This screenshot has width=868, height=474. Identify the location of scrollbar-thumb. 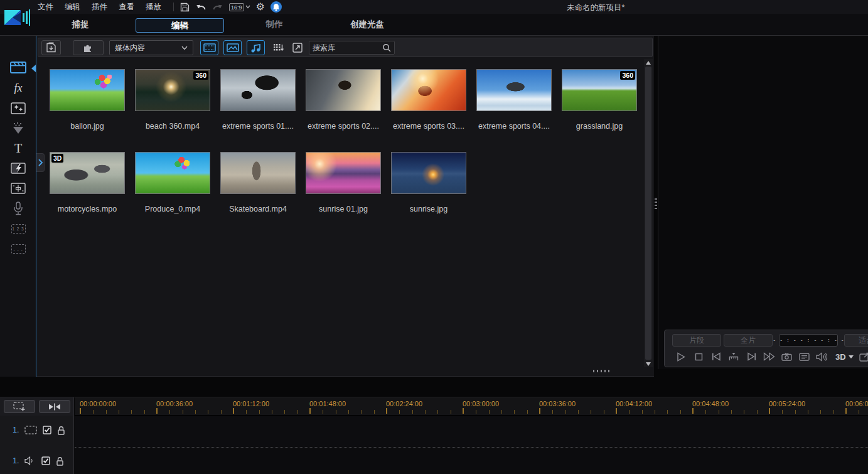
(648, 213).